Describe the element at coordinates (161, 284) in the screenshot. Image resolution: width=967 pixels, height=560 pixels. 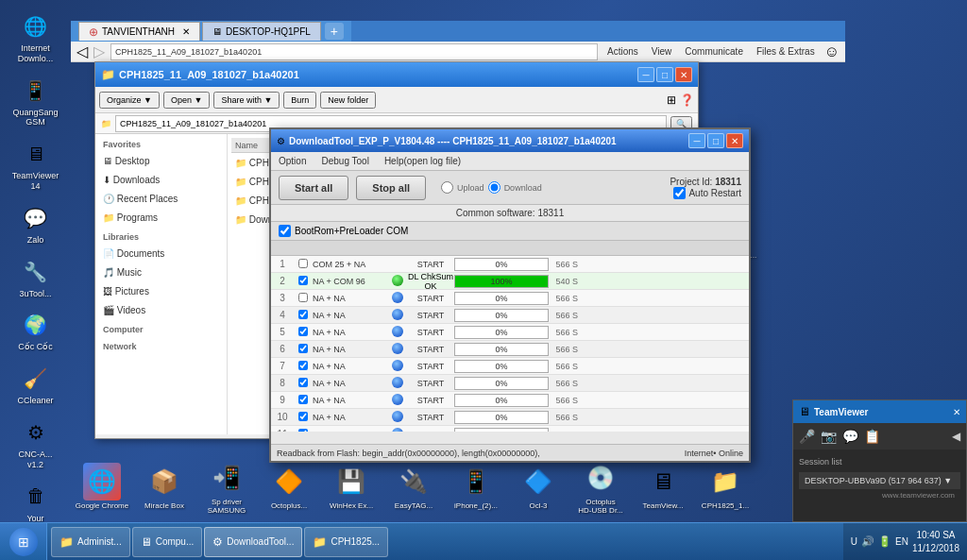
I see `explorer-sidebar: Favorites 🖥 Desktop ⬇ Downloads 🕐 Recent…` at that location.